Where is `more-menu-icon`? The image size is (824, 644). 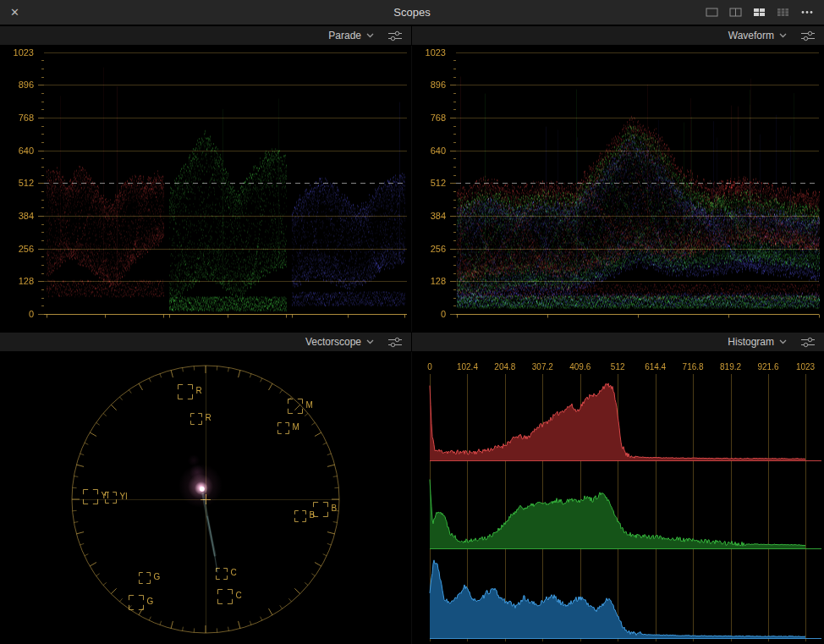
more-menu-icon is located at coordinates (807, 12).